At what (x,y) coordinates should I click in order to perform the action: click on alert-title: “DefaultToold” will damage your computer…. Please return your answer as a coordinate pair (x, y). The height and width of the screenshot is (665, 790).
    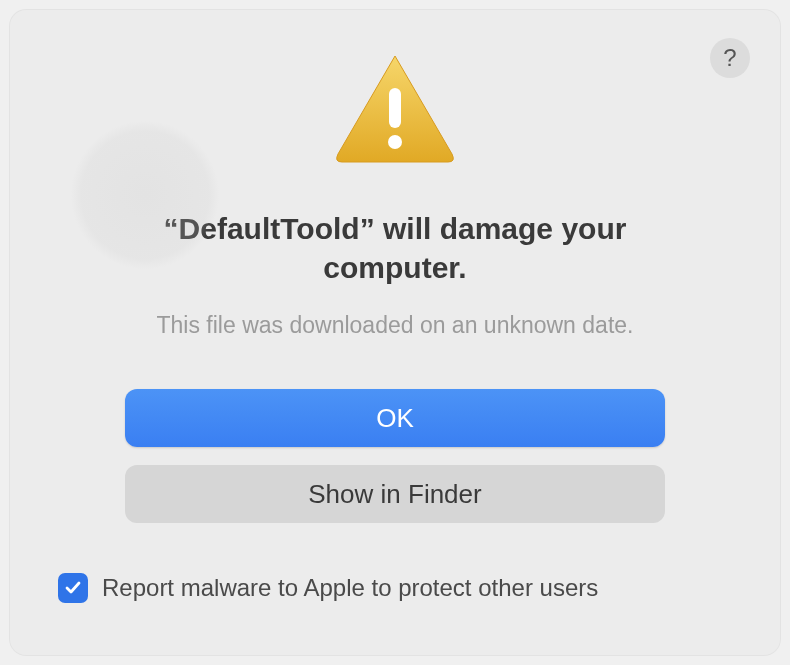
    Looking at the image, I should click on (395, 248).